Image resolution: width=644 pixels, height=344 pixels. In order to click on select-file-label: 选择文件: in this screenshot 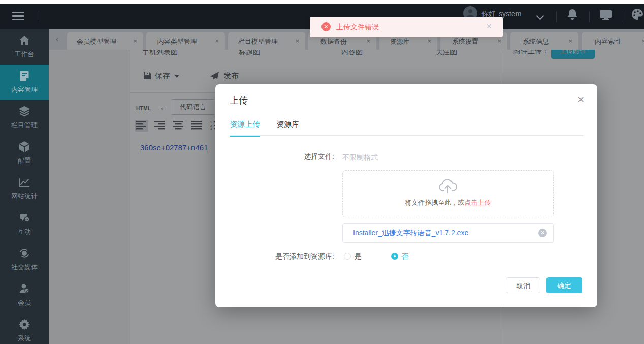, I will do `click(281, 157)`.